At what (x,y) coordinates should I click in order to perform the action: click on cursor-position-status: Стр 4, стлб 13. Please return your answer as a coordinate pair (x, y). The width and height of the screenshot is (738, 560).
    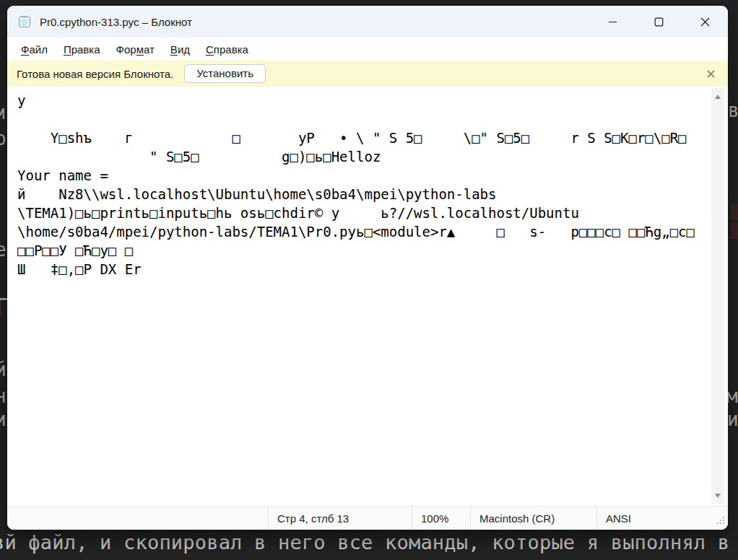
    Looking at the image, I should click on (339, 518).